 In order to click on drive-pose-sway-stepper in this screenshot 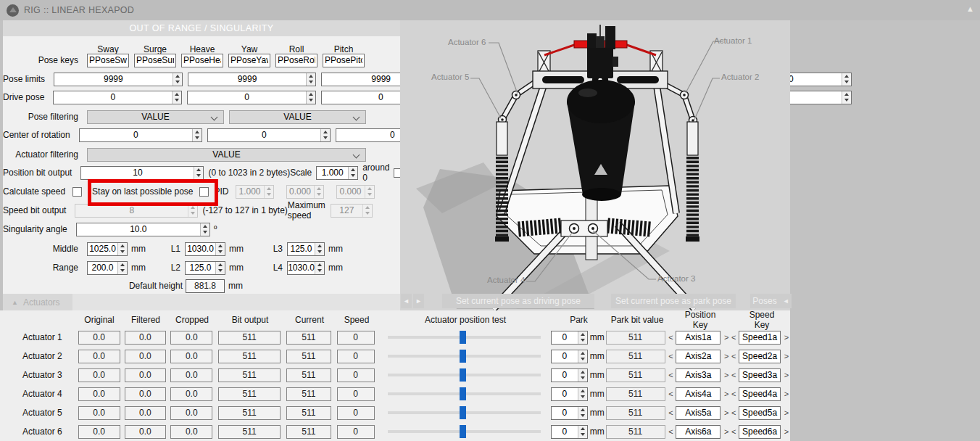, I will do `click(117, 97)`.